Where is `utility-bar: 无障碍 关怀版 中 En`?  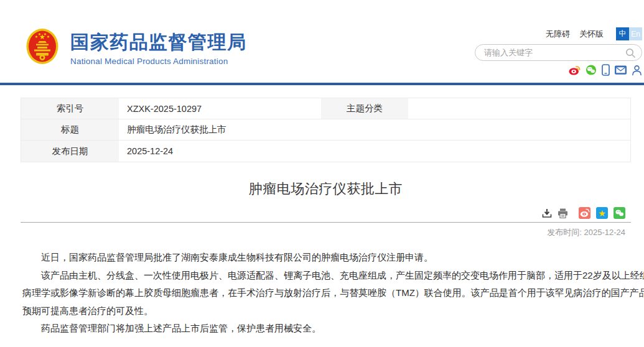 utility-bar: 无障碍 关怀版 中 En is located at coordinates (594, 34).